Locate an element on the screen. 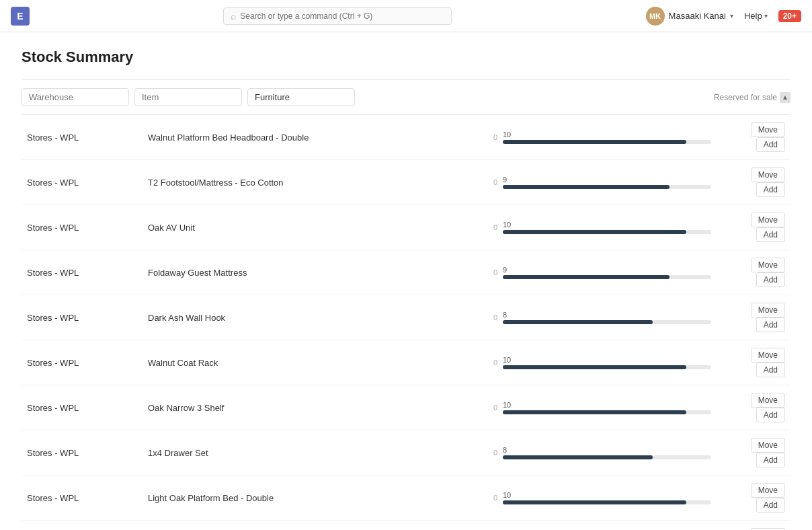  reserved-sort-icon: ▲ is located at coordinates (785, 98).